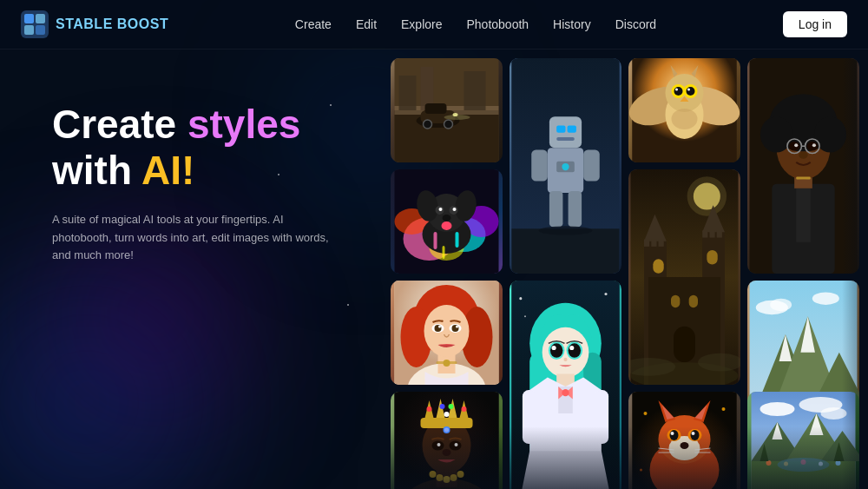 Image resolution: width=868 pixels, height=489 pixels. I want to click on nav-item-history: History, so click(572, 24).